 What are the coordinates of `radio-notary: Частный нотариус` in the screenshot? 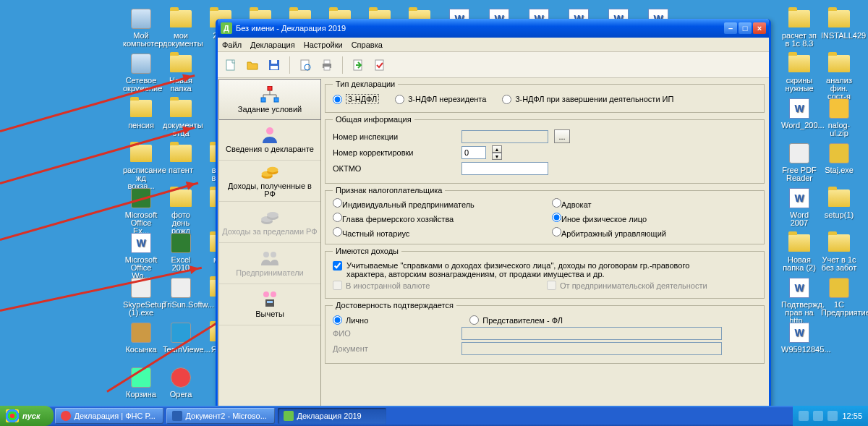 It's located at (435, 233).